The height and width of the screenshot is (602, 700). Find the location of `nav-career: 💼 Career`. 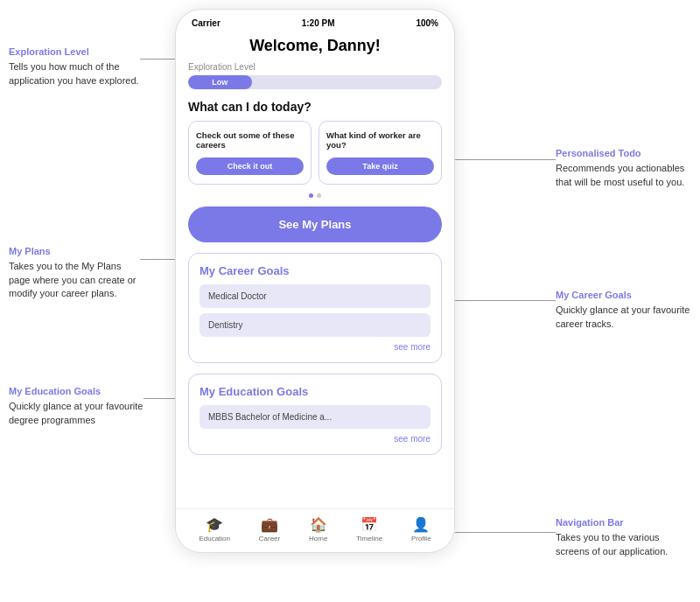

nav-career: 💼 Career is located at coordinates (270, 529).